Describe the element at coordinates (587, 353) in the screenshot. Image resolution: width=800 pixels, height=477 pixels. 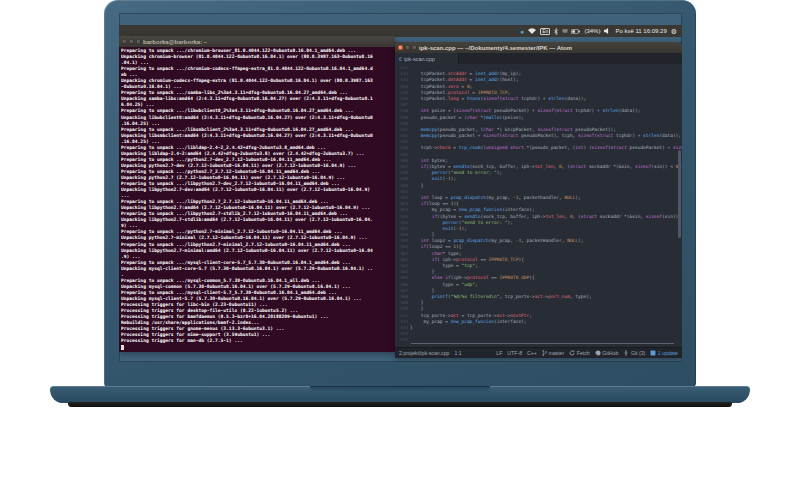
I see `status-items: LFUTF-8C++masterFetchGitHubGit (3)1 upda…` at that location.